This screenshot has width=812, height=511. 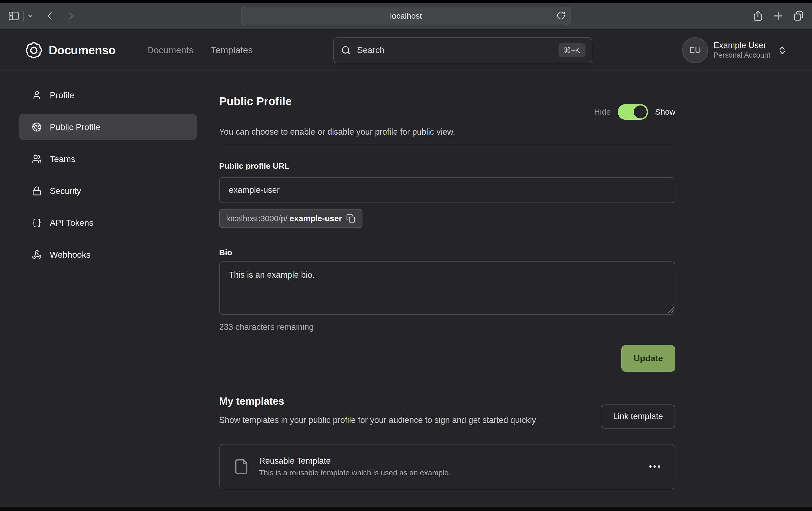 What do you see at coordinates (378, 411) in the screenshot?
I see `my-templates-heading-block: My templates Show templates in your publ…` at bounding box center [378, 411].